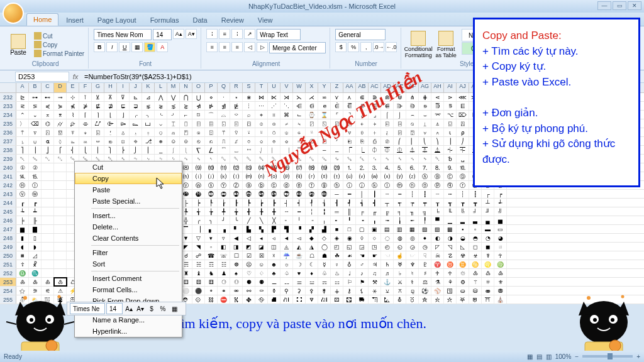 This screenshot has height=362, width=644. What do you see at coordinates (123, 123) in the screenshot?
I see `cell: ⌲` at bounding box center [123, 123].